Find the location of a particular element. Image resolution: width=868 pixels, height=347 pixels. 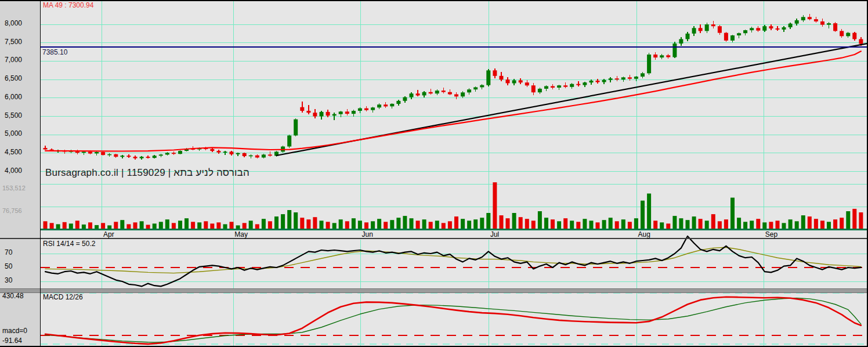

rsi-y-tick-label: 50 is located at coordinates (8, 267).